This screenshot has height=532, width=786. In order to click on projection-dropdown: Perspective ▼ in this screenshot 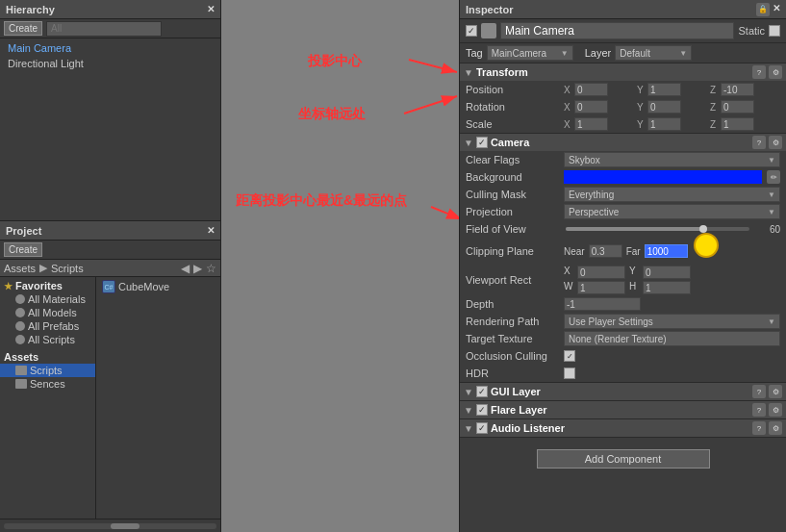, I will do `click(672, 212)`.